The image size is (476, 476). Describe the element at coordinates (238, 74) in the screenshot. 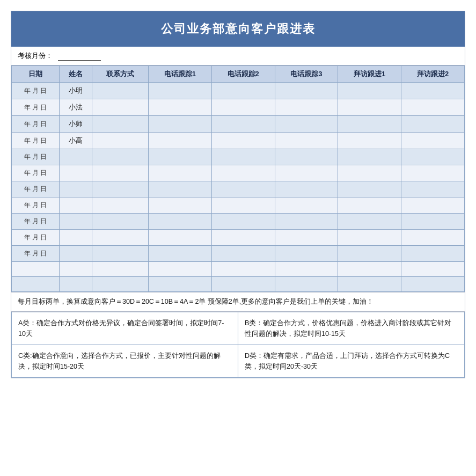

I see `table-header-row: 日期 姓名 联系方式 电话跟踪1 电话跟踪2 电话跟踪3 拜访跟进1 拜访跟进2` at that location.